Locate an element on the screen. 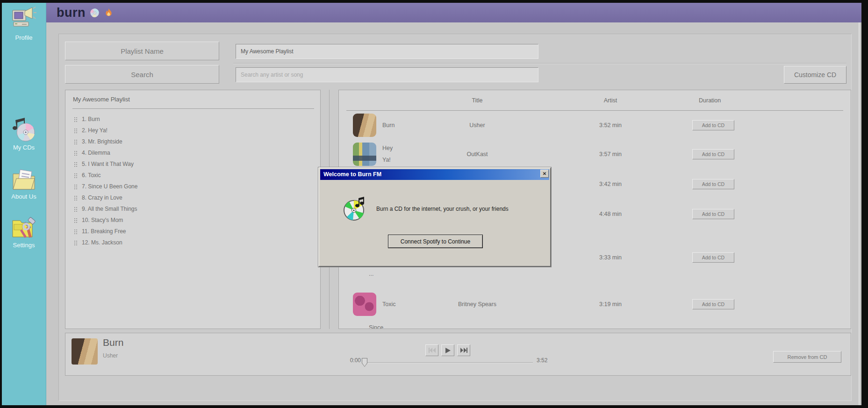 This screenshot has width=868, height=408. sidebar-item-label: Settings is located at coordinates (24, 245).